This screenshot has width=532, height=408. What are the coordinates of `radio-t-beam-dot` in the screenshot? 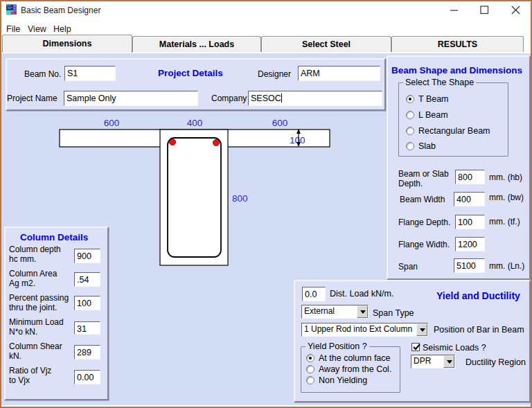 It's located at (410, 99).